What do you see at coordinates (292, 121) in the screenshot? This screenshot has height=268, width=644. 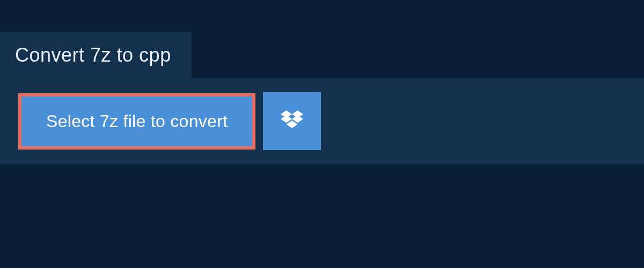 I see `dropbox-icon` at bounding box center [292, 121].